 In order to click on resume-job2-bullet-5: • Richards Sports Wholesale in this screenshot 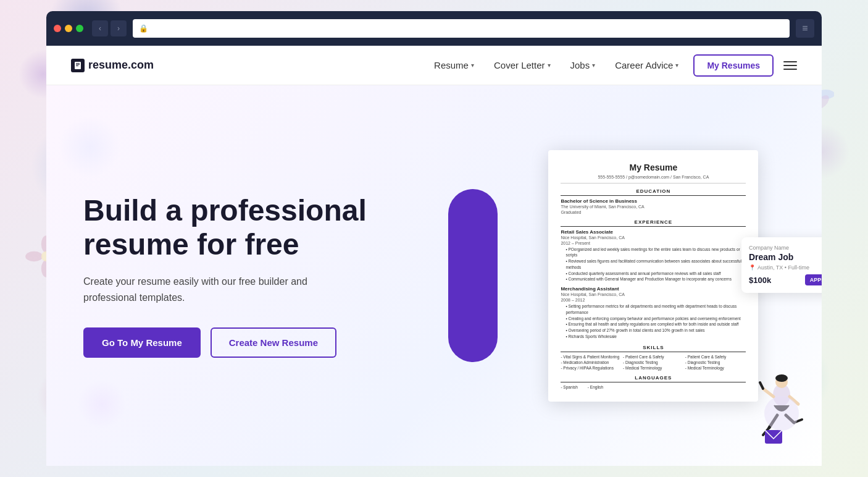, I will do `click(653, 337)`.